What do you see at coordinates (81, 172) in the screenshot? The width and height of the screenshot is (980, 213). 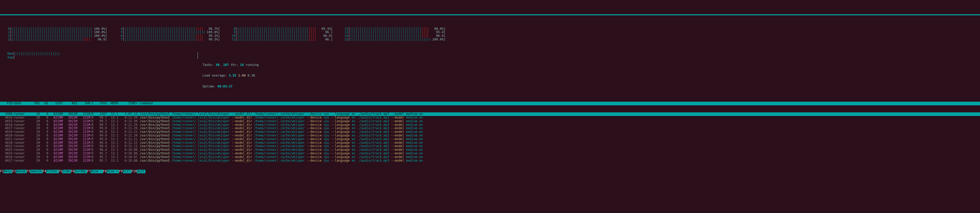 I see `fkey-label: SortBy` at bounding box center [81, 172].